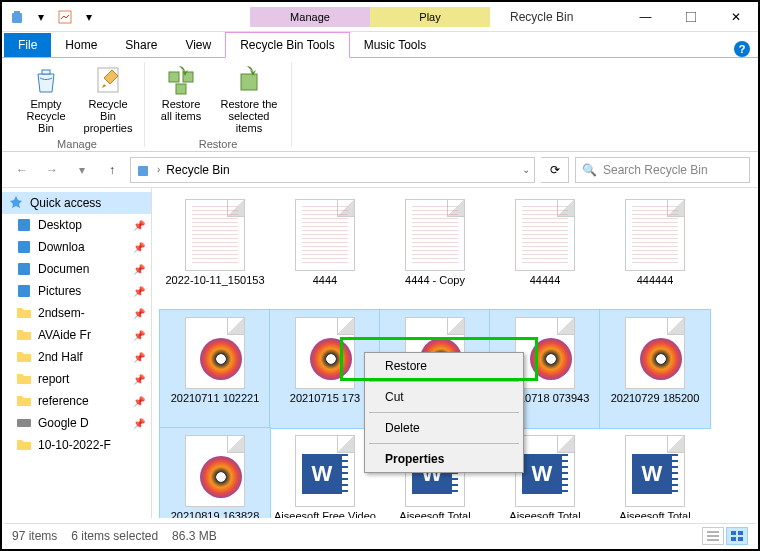 Image resolution: width=760 pixels, height=551 pixels. I want to click on address-bar: › Recycle Bin ⌄, so click(332, 170).